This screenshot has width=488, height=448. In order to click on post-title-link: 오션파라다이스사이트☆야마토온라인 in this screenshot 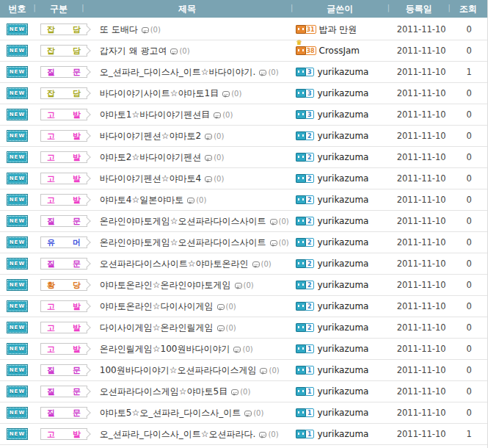, I will do `click(175, 264)`.